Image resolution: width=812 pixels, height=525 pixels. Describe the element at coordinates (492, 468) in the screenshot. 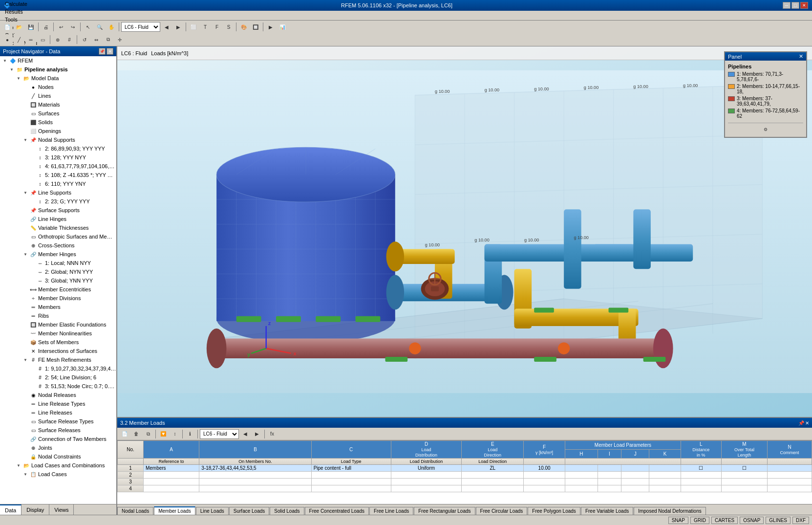

I see `load-dir-cell: ZL` at that location.